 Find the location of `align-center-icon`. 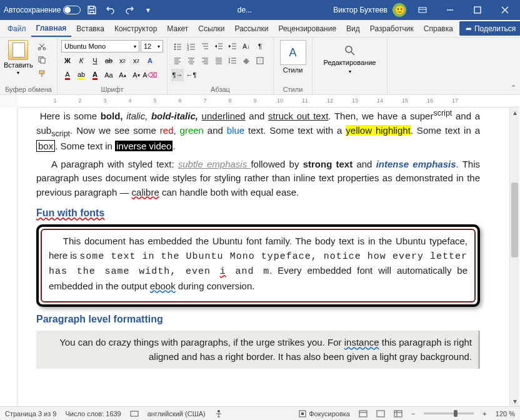

align-center-icon is located at coordinates (191, 61).